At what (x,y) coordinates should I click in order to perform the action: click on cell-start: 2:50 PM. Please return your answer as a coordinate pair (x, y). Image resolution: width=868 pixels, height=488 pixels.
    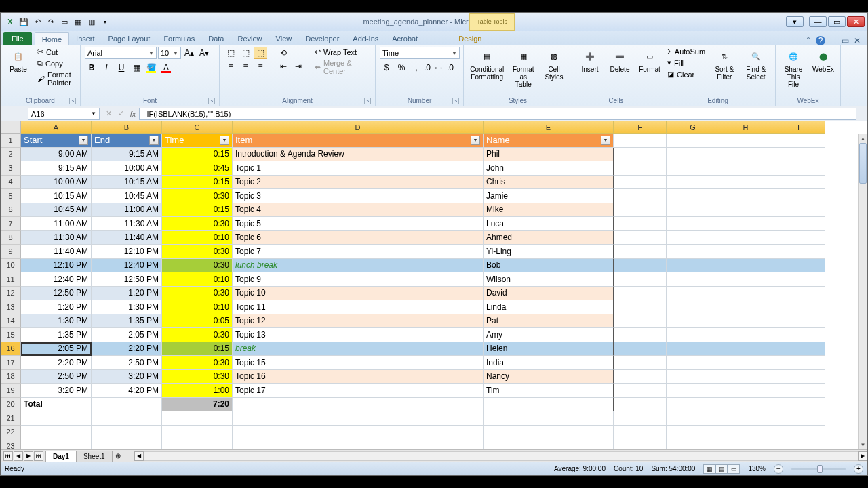
    Looking at the image, I should click on (56, 377).